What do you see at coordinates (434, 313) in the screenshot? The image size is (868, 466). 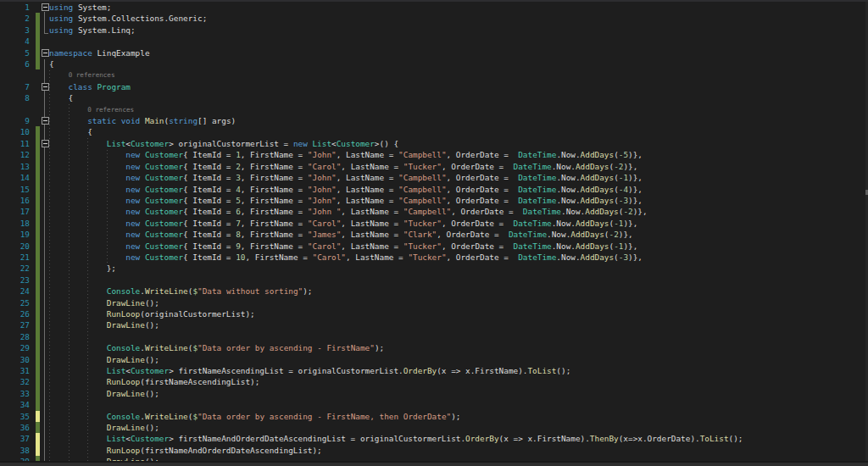 I see `code-line: 26 RunLoop(originalCustormerList);` at bounding box center [434, 313].